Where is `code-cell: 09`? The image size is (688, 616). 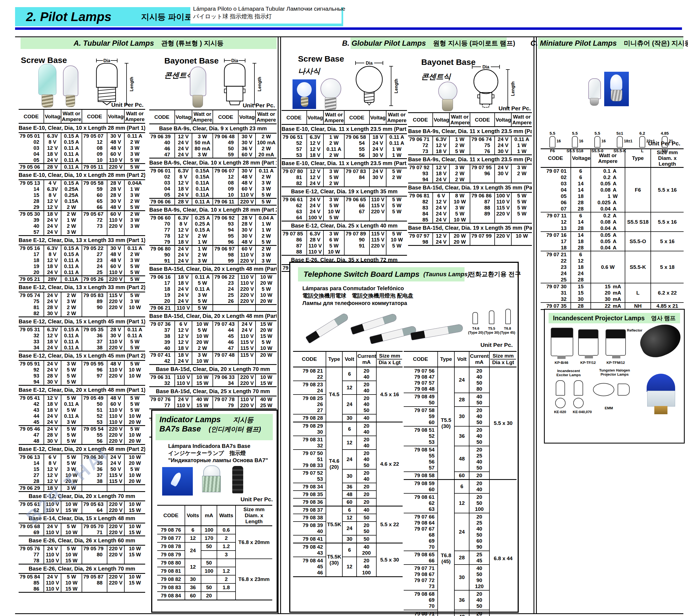 code-cell: 09 is located at coordinates (94, 154).